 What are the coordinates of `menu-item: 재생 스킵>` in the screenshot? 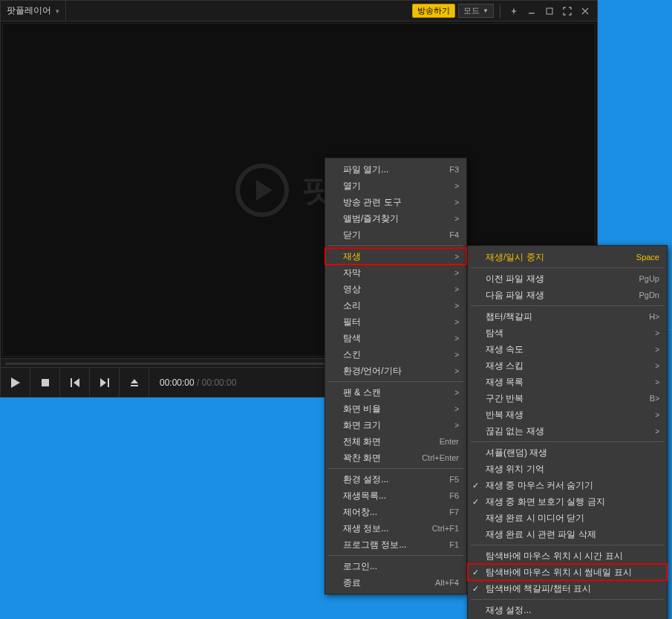 It's located at (567, 366).